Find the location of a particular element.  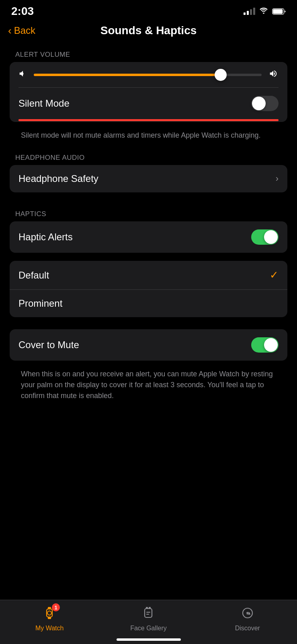

haptic-prominent-label: Prominent is located at coordinates (40, 303).